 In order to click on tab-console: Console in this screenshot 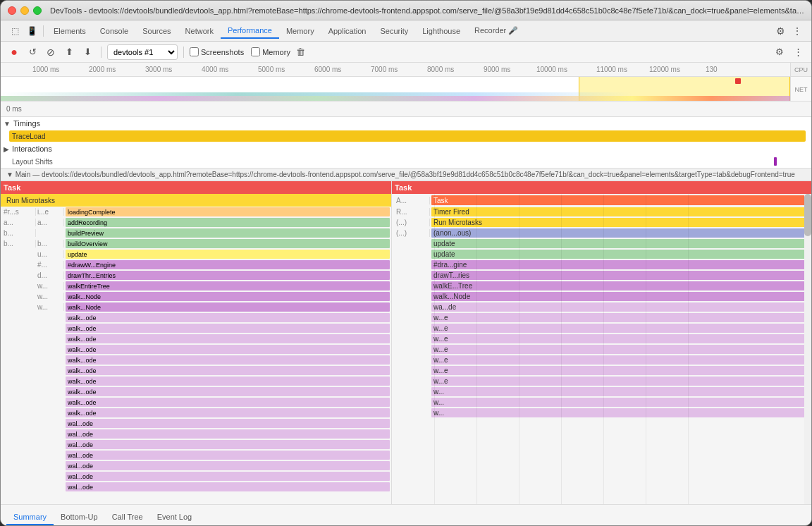, I will do `click(114, 31)`.